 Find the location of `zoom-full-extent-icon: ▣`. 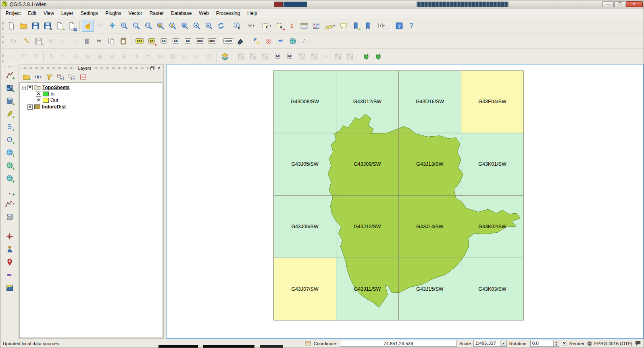

zoom-full-extent-icon: ▣ is located at coordinates (160, 26).